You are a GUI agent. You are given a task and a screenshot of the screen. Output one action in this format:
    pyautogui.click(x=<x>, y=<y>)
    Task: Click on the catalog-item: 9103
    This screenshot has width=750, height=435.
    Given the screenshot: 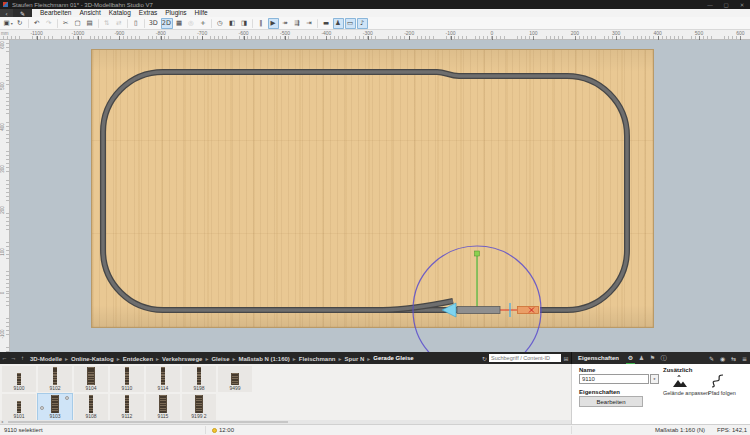 What is the action you would take?
    pyautogui.click(x=55, y=407)
    